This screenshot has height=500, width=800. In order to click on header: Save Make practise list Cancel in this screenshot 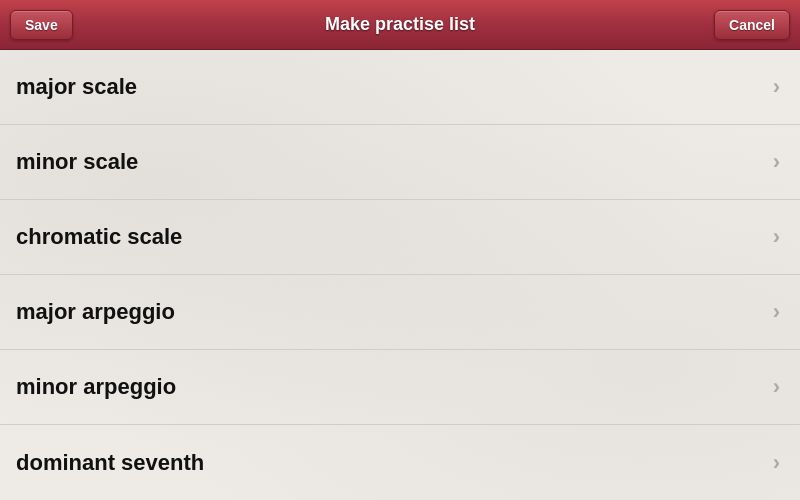, I will do `click(400, 25)`.